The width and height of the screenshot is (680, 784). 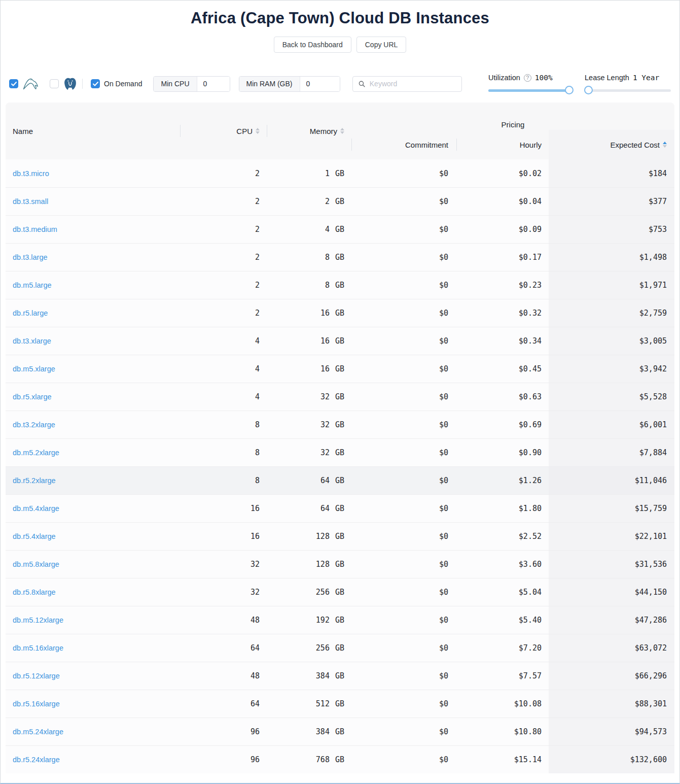 I want to click on instance-name-cell: db.r5.large, so click(x=93, y=313).